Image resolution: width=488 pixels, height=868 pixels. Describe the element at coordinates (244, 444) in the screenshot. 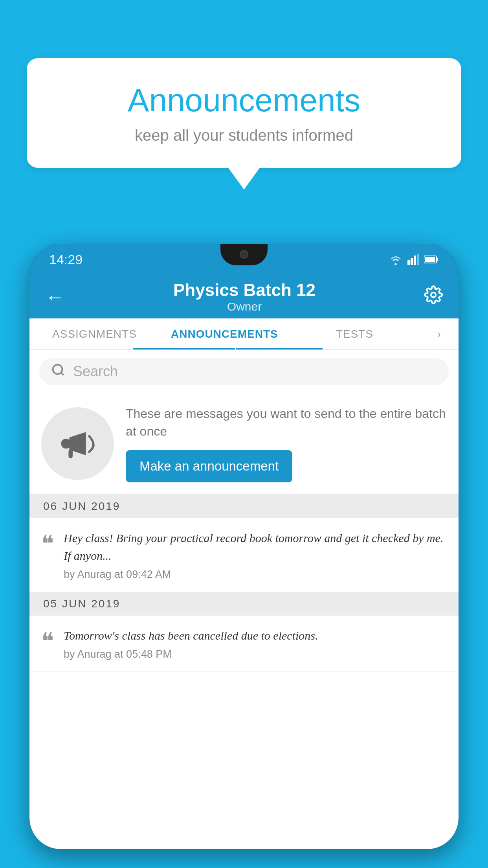

I see `promo-section: These are messages you want to send to t…` at that location.